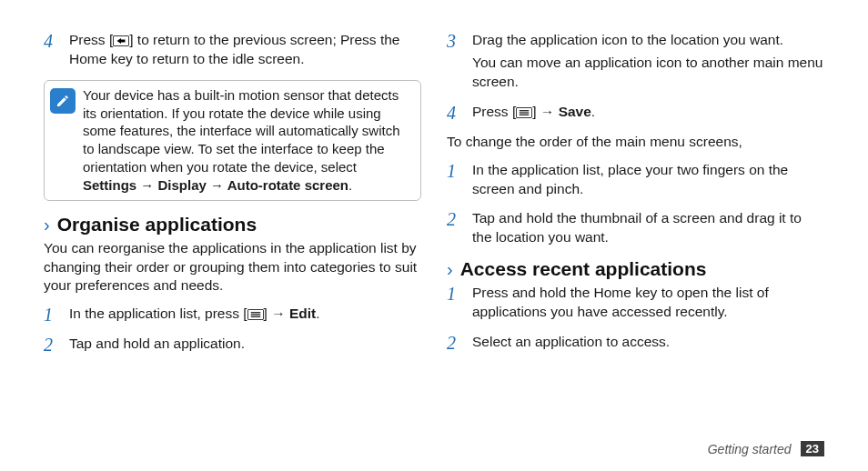 The height and width of the screenshot is (471, 868). Describe the element at coordinates (156, 225) in the screenshot. I see `heading-text: Organise applications` at that location.